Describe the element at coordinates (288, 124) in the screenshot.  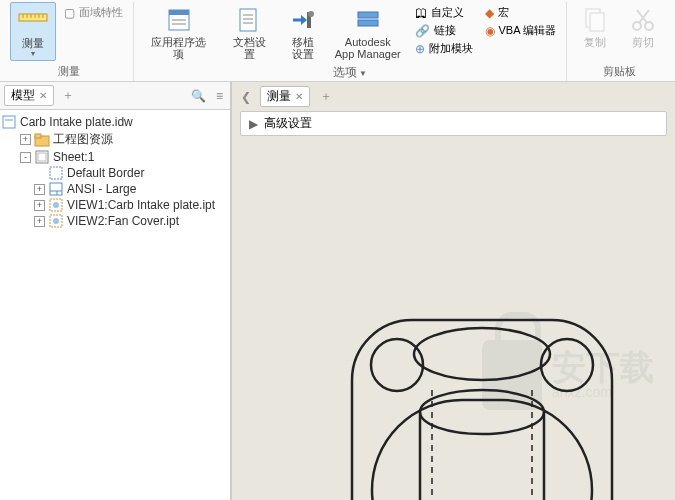
I see `advanced-settings-label: 高级设置` at that location.